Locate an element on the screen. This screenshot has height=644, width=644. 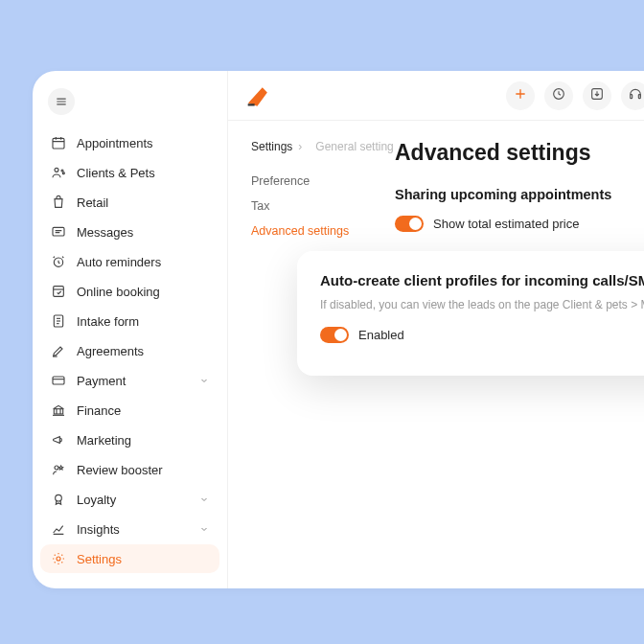
sidebar-item-label: Intake form is located at coordinates (107, 322).